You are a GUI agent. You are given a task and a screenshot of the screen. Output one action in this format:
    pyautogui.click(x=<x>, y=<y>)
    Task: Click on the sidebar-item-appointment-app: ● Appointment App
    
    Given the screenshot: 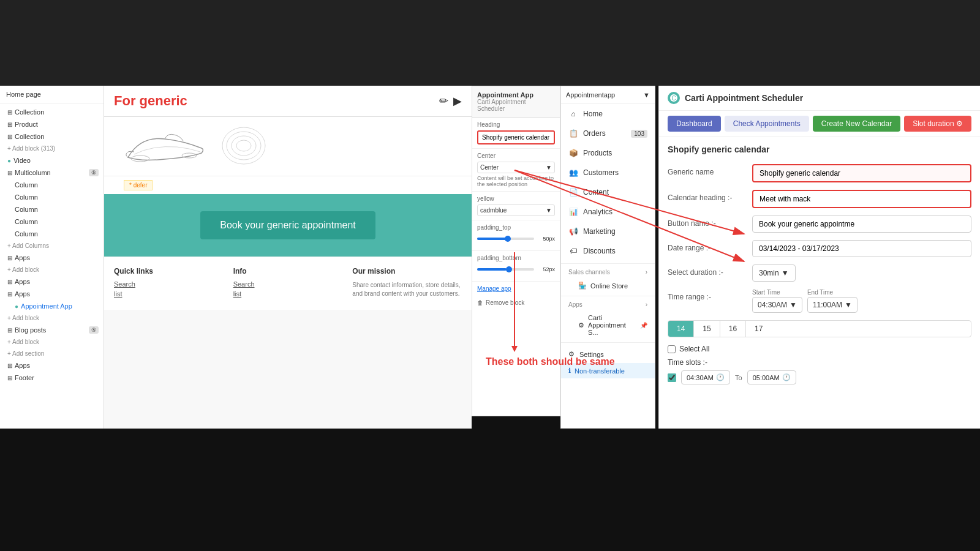 What is the action you would take?
    pyautogui.click(x=51, y=306)
    